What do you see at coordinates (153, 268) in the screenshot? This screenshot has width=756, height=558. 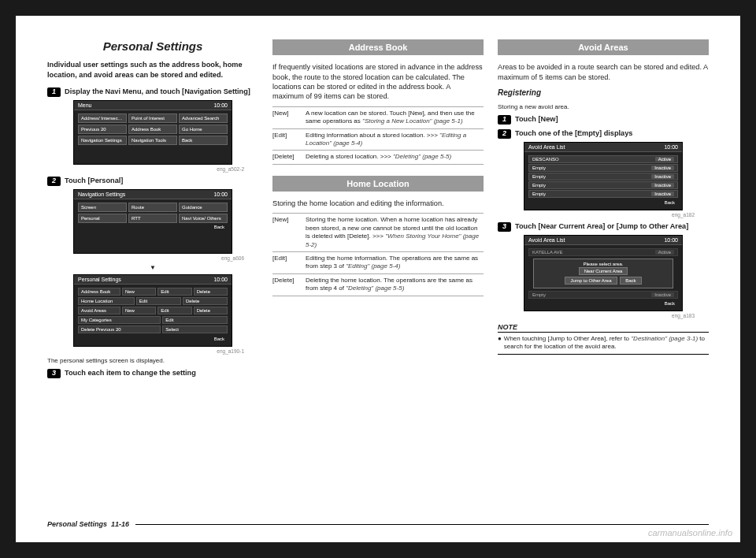 I see `down-arrow-icon: ▼` at bounding box center [153, 268].